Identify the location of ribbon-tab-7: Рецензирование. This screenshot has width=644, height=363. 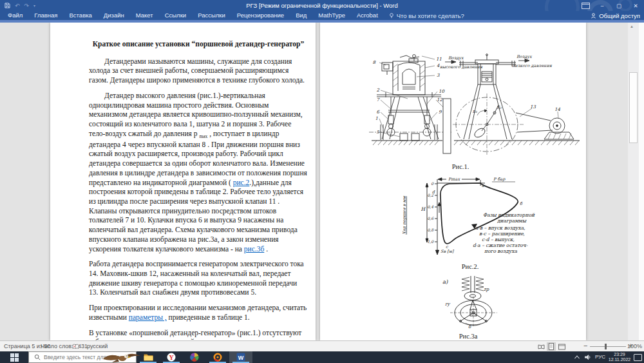
(260, 15).